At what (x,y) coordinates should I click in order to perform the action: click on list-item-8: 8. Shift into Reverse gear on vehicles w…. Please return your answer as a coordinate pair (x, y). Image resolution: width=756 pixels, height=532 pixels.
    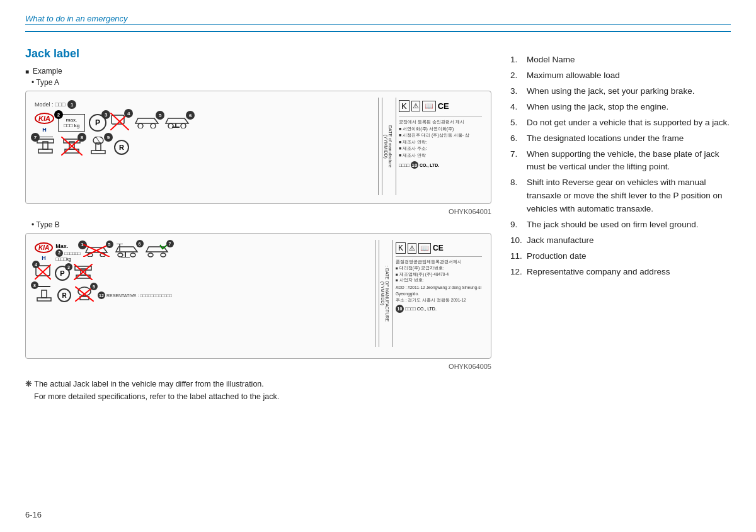
    Looking at the image, I should click on (621, 196).